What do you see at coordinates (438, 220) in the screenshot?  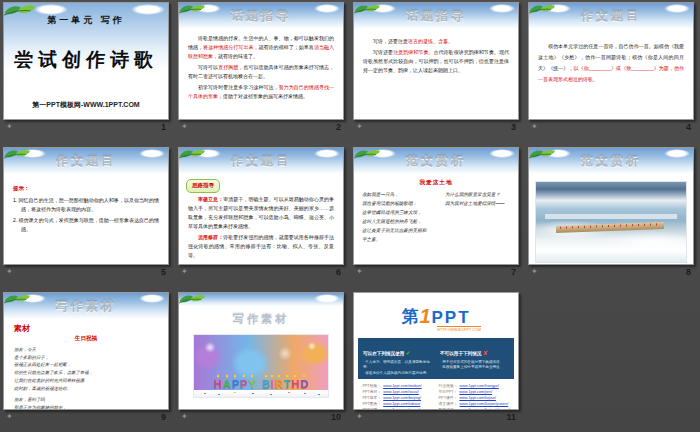 I see `slide-cell-7: 范文赏析 我爱这土地 假如我是一只鸟， 我也要用清脆的喉咙歌唱： 这举世瞩目雄伟…` at bounding box center [438, 220].